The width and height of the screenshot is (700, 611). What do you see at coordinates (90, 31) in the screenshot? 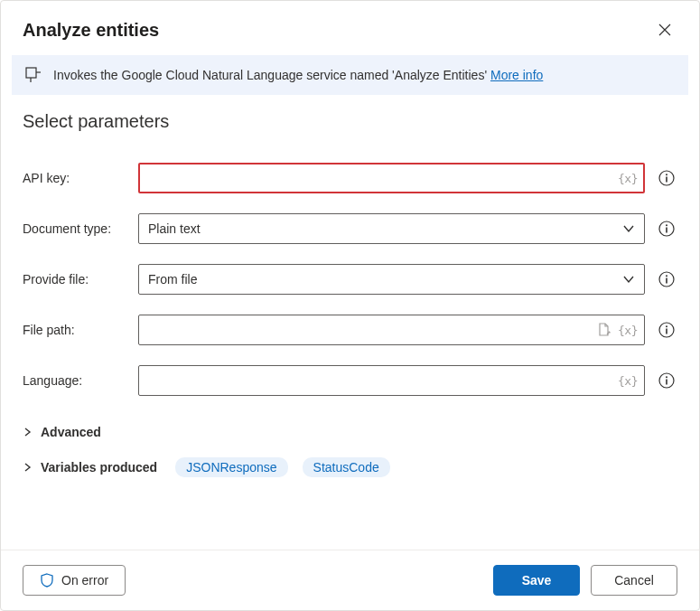
I see `dialog-title: Analyze entities` at bounding box center [90, 31].